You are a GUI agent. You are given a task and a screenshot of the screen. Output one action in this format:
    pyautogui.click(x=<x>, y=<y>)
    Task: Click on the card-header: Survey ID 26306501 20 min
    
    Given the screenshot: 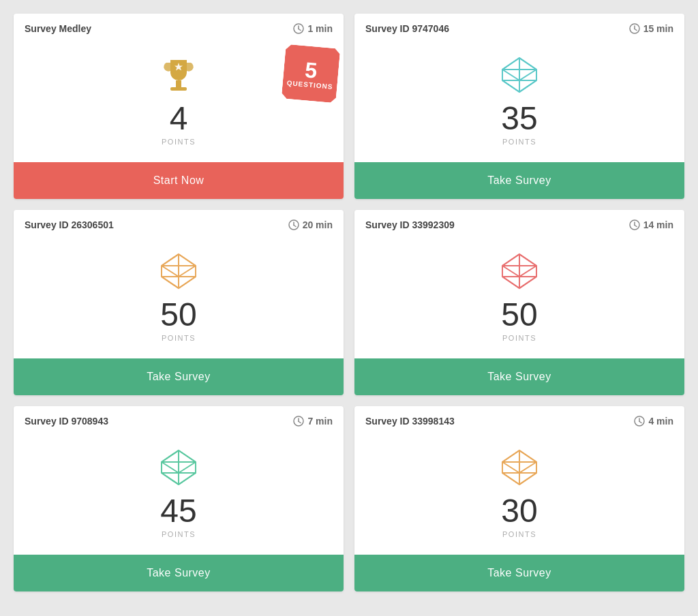 What is the action you would take?
    pyautogui.click(x=179, y=224)
    